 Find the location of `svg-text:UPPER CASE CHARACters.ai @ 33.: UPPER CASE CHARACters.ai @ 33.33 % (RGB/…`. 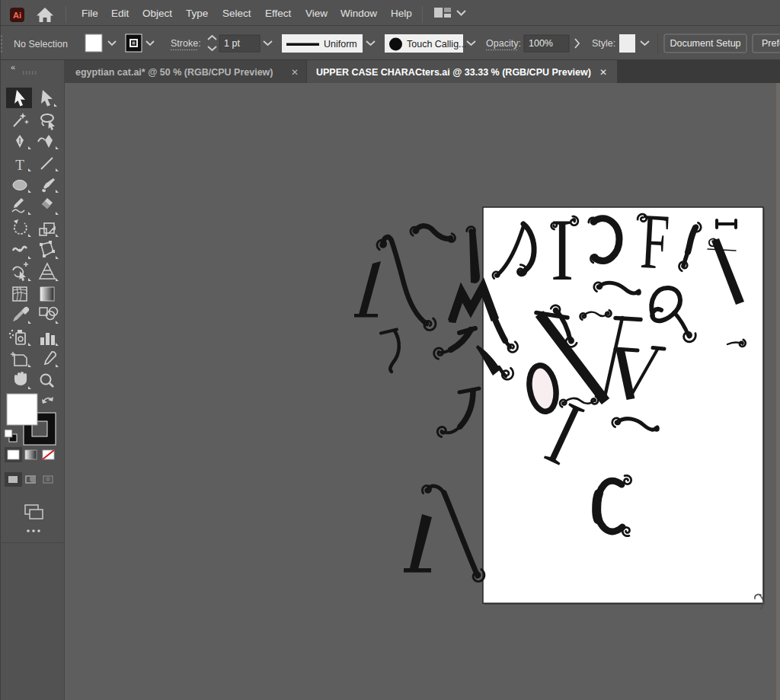

svg-text:UPPER CASE CHARACters.ai @ 33.: UPPER CASE CHARACters.ai @ 33.33 % (RGB/… is located at coordinates (454, 72).